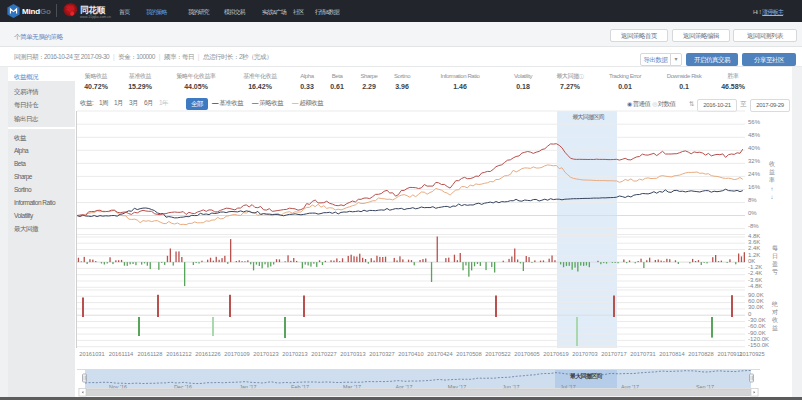  Describe the element at coordinates (754, 135) in the screenshot. I see `svg-text: 48%` at that location.